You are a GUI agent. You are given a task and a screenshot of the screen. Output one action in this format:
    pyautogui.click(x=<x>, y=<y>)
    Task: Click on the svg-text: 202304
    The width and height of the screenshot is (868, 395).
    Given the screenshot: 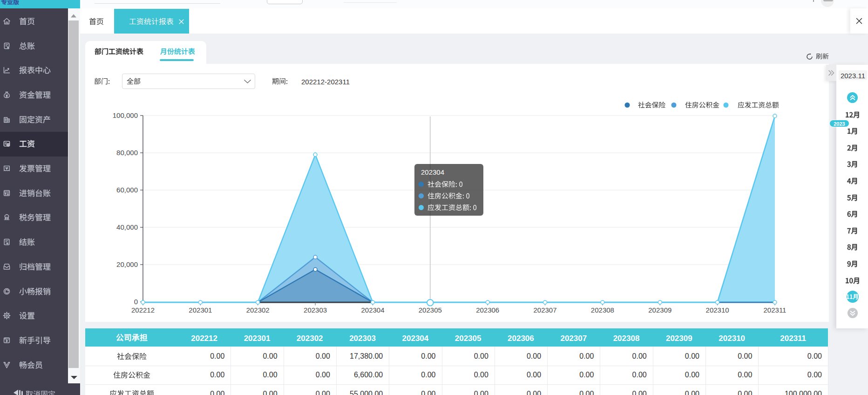 What is the action you would take?
    pyautogui.click(x=373, y=310)
    